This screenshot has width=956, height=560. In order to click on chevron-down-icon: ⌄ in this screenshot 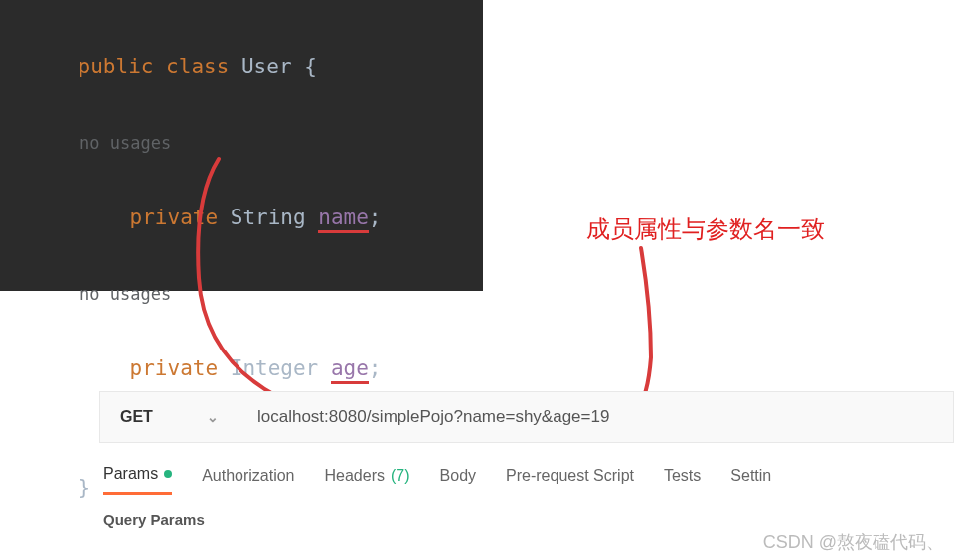, I will do `click(213, 417)`.